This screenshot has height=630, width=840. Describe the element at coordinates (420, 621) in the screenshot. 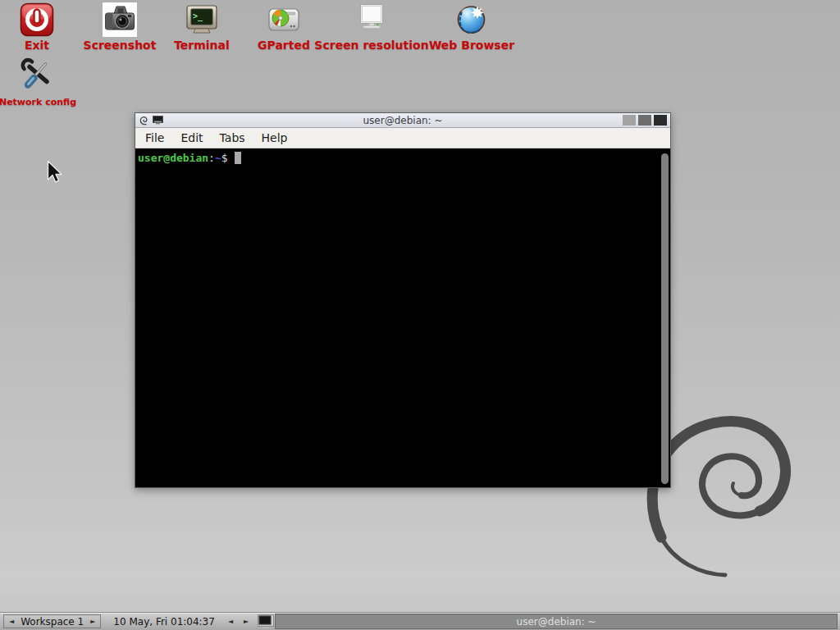

I see `taskbar: ◄ Workspace 1 ► 10 May, Fri 01:04:37 ◄ ►…` at that location.